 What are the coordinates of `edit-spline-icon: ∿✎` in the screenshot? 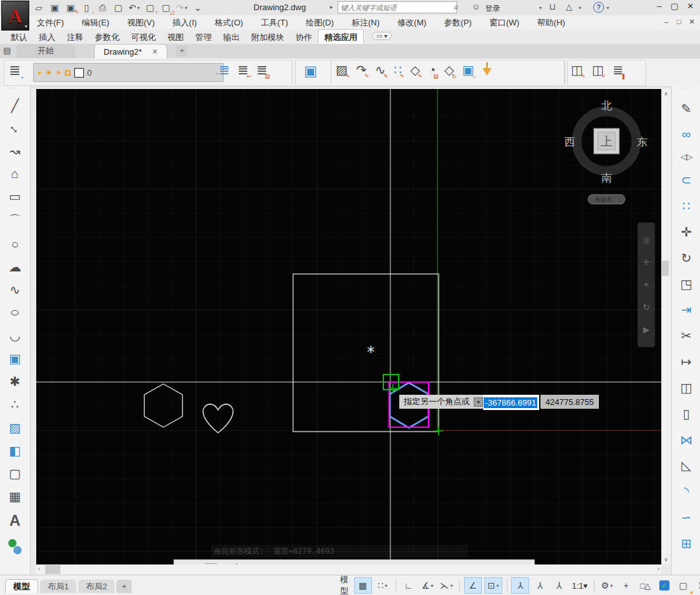 It's located at (380, 70).